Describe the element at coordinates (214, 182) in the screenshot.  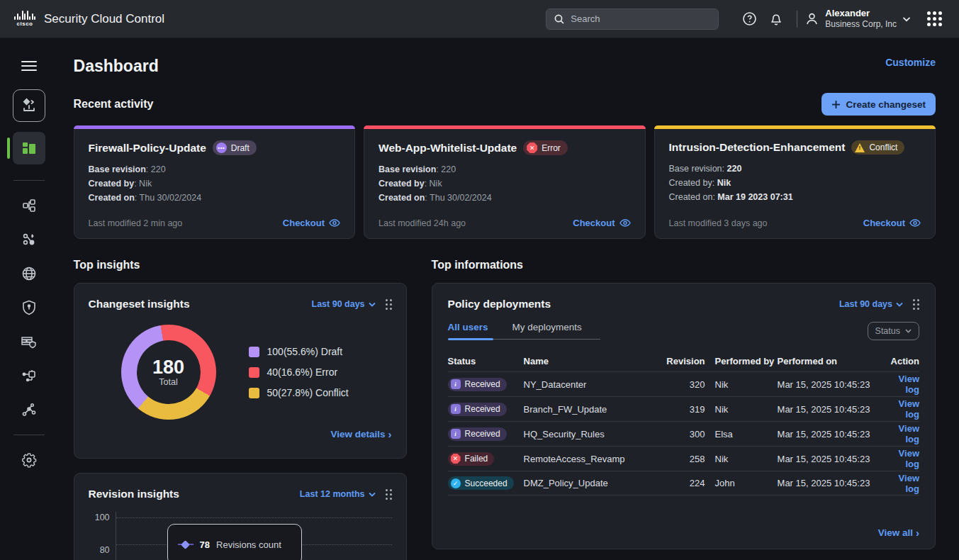
I see `changeset-card: Firewall-Policy-Update ••• Draft Base re…` at that location.